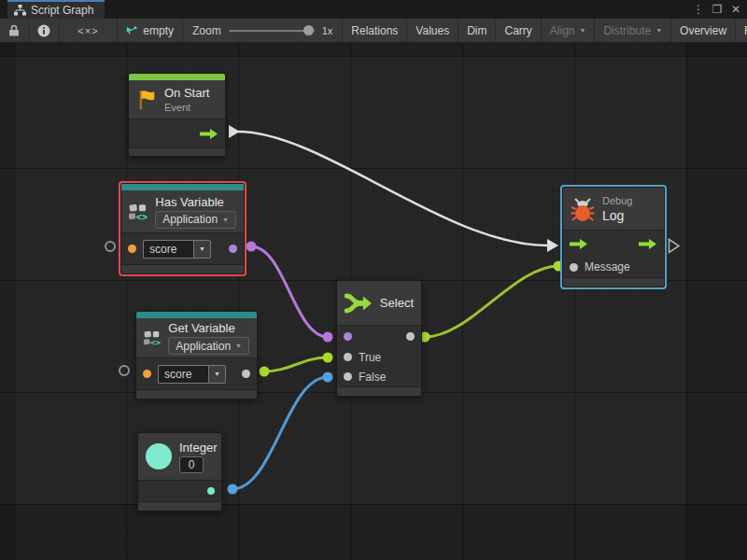 The height and width of the screenshot is (560, 747). Describe the element at coordinates (359, 303) in the screenshot. I see `select-merge-icon` at that location.